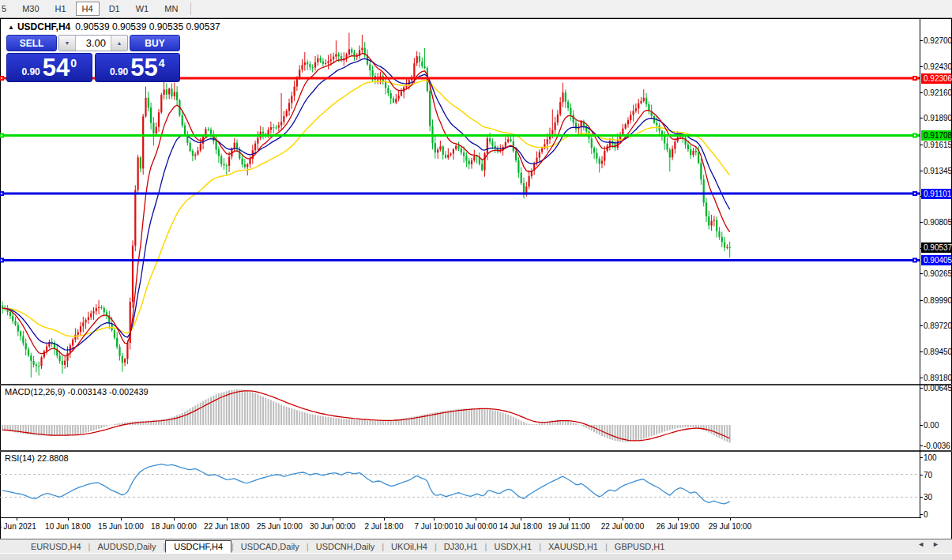 The image size is (952, 560). I want to click on timeframe-button-mn: MN, so click(171, 9).